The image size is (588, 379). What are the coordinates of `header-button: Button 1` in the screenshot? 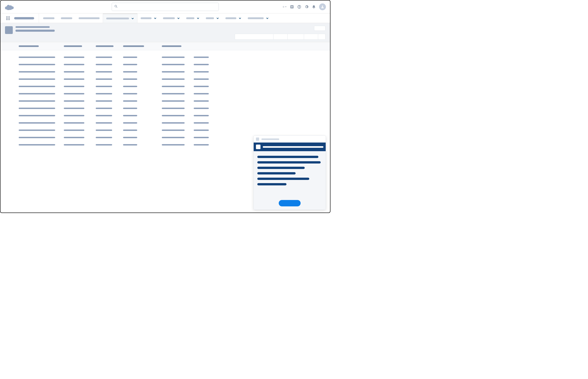 It's located at (254, 37).